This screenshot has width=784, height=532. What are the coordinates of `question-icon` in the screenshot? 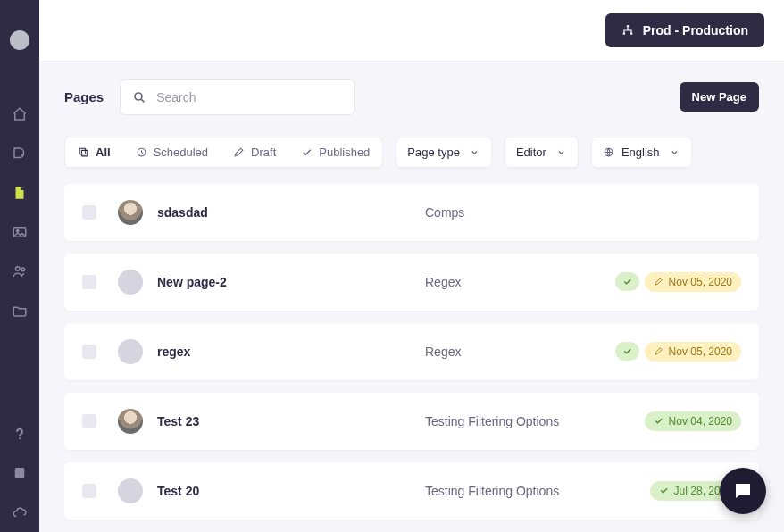 It's located at (20, 434).